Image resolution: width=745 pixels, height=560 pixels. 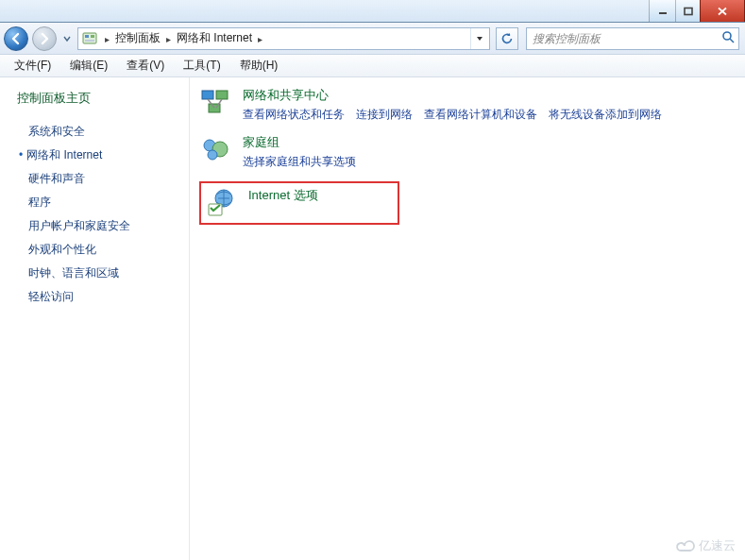 What do you see at coordinates (168, 39) in the screenshot?
I see `breadcrumb-sep` at bounding box center [168, 39].